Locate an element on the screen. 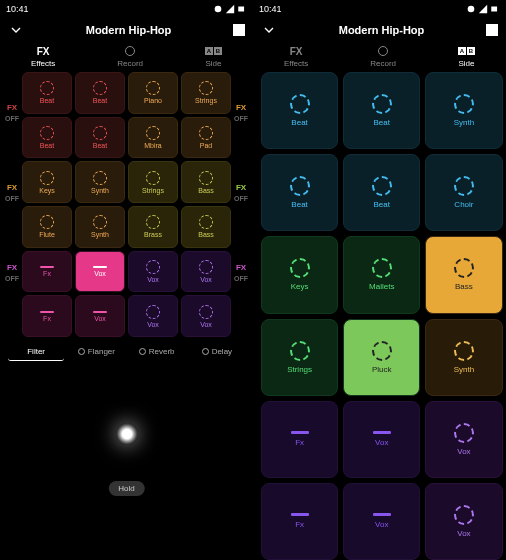  fx-flanger: Flanger is located at coordinates (96, 352).